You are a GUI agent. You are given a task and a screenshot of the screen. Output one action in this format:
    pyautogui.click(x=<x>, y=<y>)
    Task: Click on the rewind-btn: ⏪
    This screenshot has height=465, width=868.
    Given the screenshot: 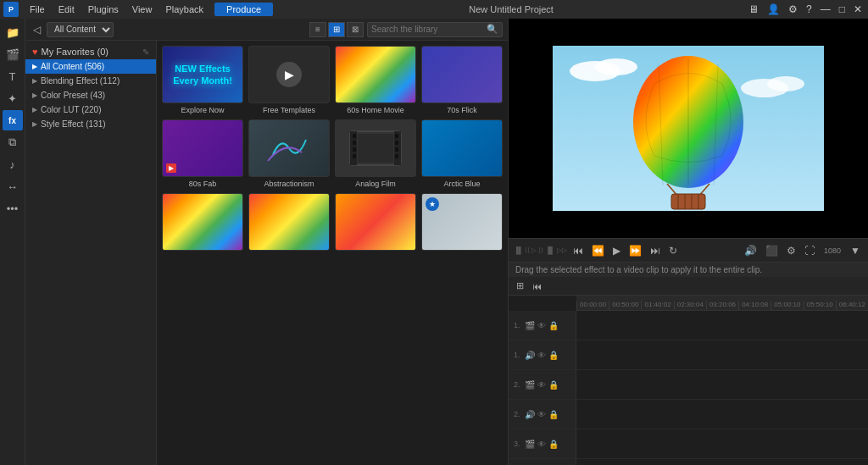 What is the action you would take?
    pyautogui.click(x=598, y=251)
    